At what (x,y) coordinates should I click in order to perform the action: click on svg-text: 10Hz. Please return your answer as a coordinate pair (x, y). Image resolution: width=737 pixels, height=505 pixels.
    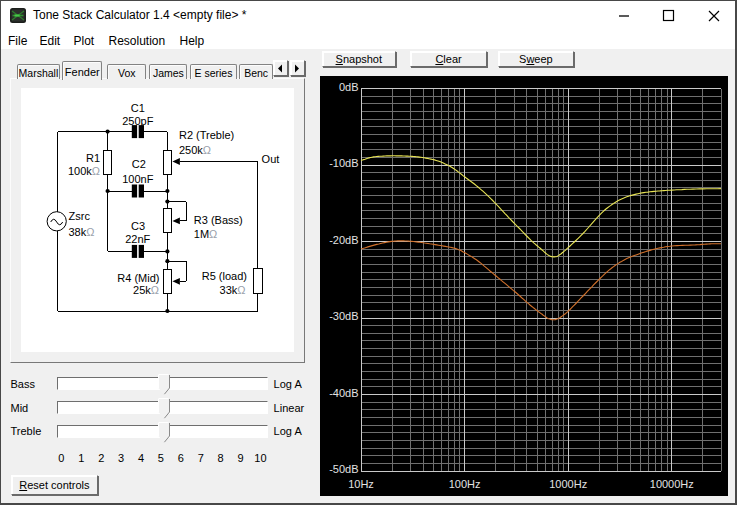
    Looking at the image, I should click on (361, 484).